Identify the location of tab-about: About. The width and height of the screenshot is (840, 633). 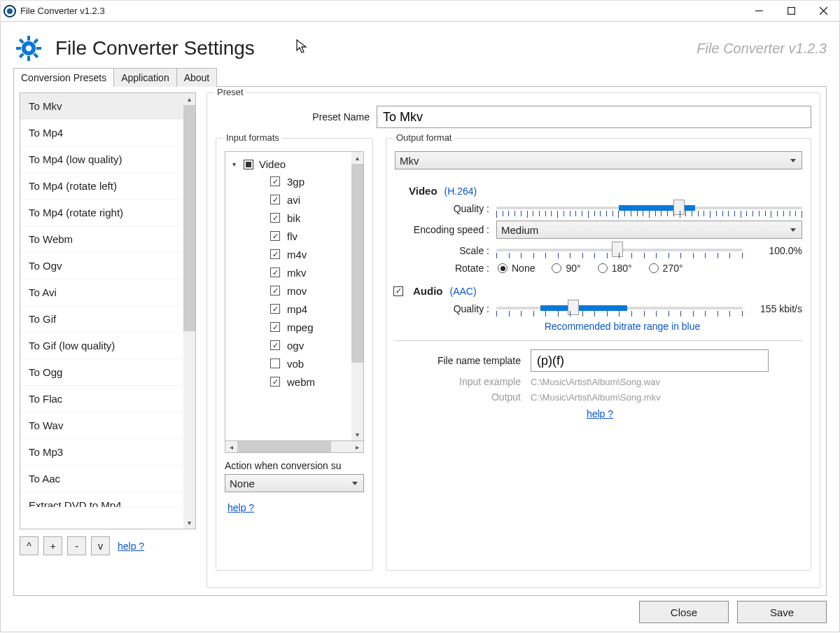
(197, 77).